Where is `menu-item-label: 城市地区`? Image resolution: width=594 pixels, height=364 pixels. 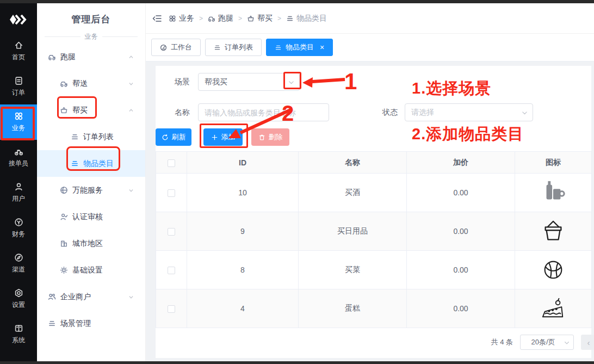
menu-item-label: 城市地区 is located at coordinates (88, 244).